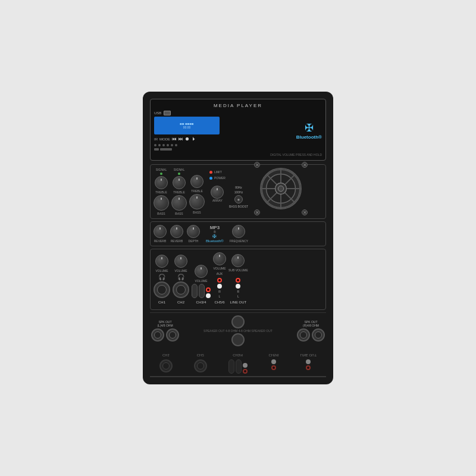  Describe the element at coordinates (162, 277) in the screenshot. I see `ch1-icons: 🎧` at that location.